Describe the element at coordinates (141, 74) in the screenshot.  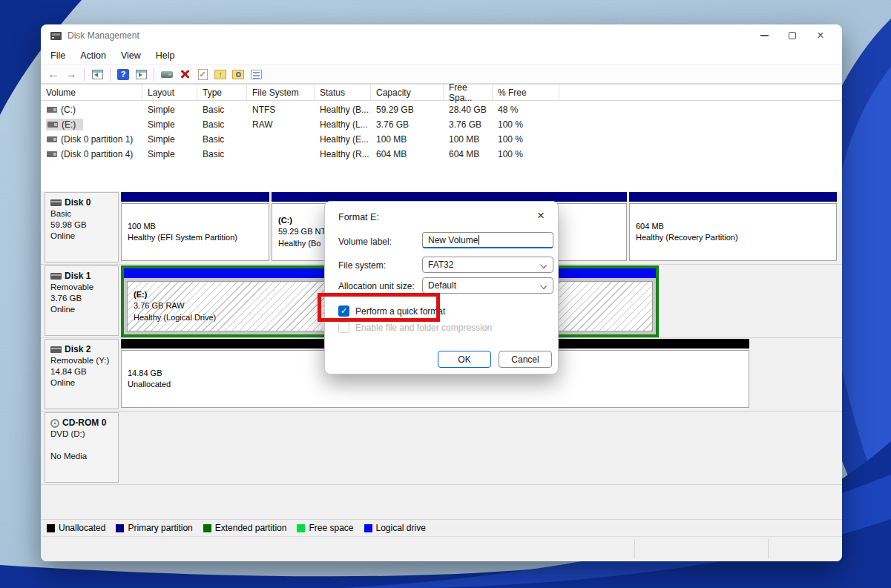
I see `action-pane-icon` at that location.